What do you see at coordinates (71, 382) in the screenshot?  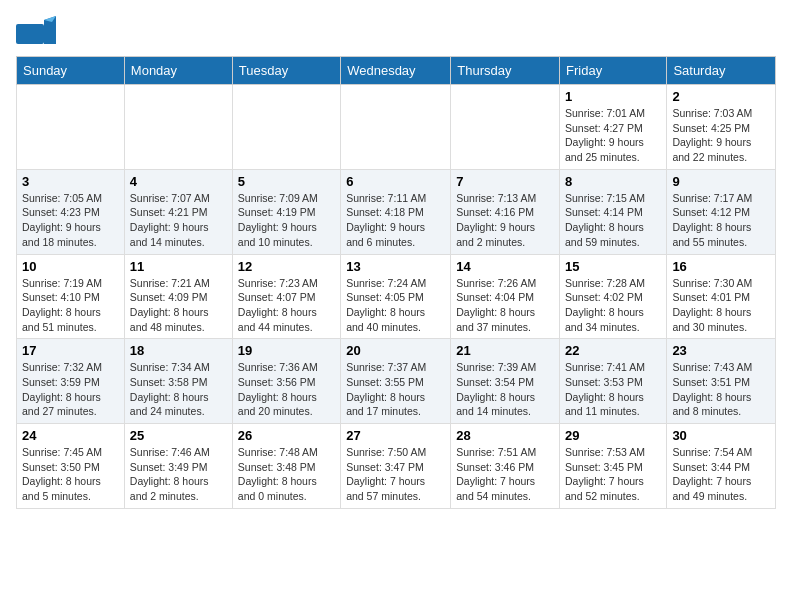 I see `calendar-cell: 17Sunrise: 7:32 AMSunset: 3:59 PMDayligh…` at bounding box center [71, 382].